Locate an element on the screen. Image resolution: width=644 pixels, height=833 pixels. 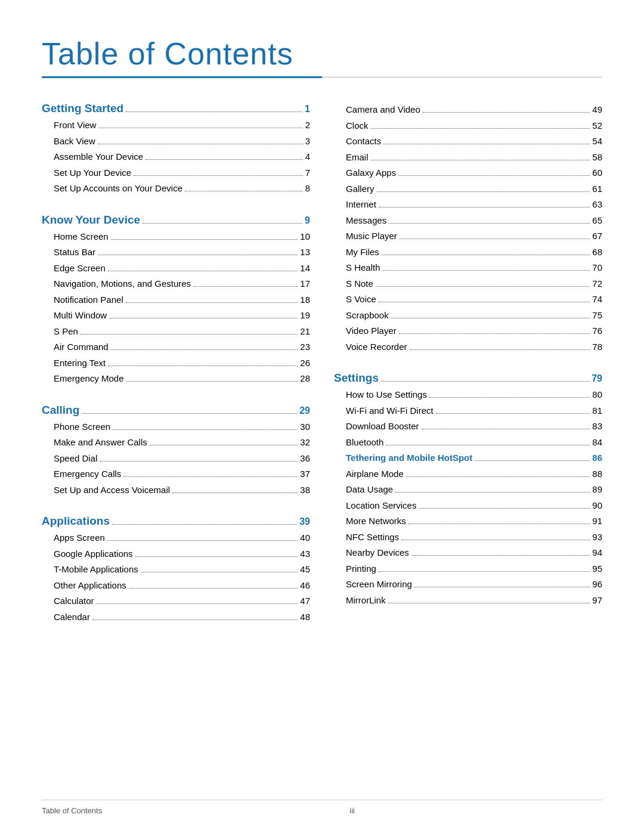
toc-item: S Note72 is located at coordinates (468, 284).